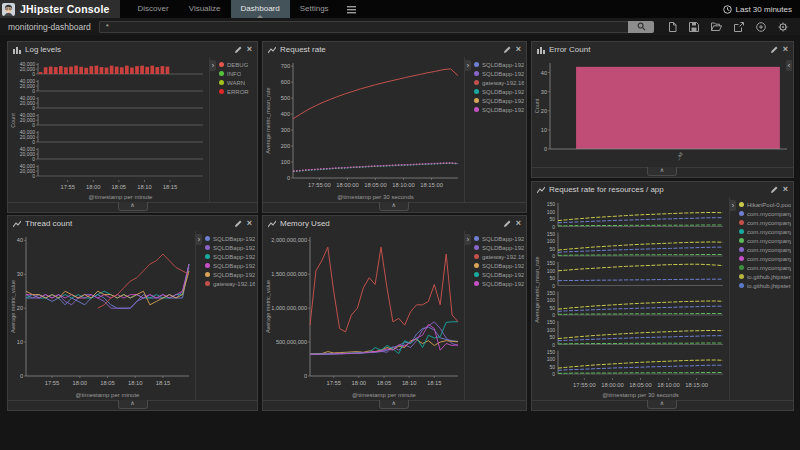 This screenshot has height=450, width=800. Describe the element at coordinates (102, 316) in the screenshot. I see `thread-count-chart: Average metric_value@timestamp per minut…` at that location.